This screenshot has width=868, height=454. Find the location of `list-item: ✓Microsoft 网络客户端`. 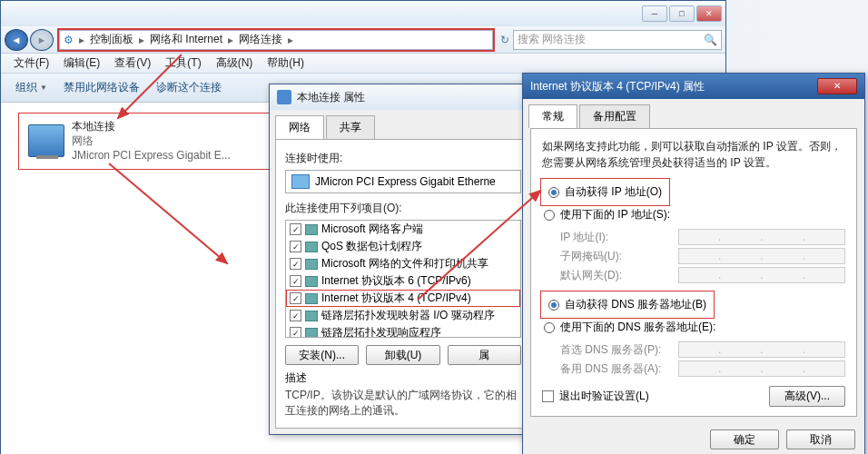

list-item: ✓Microsoft 网络客户端 is located at coordinates (403, 229).